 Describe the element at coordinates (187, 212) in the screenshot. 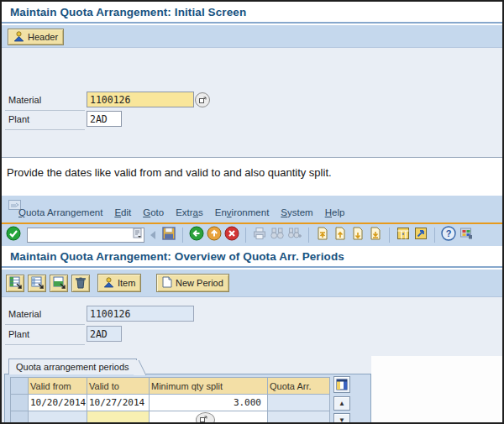

I see `menu-bar: Quota ArrangementEditGotoExtrasEnvironme…` at that location.